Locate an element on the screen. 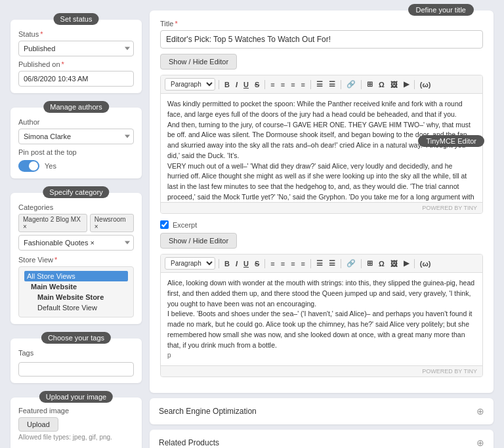  categories-select-wrapper: Fashionable Quotes × is located at coordinates (76, 243).